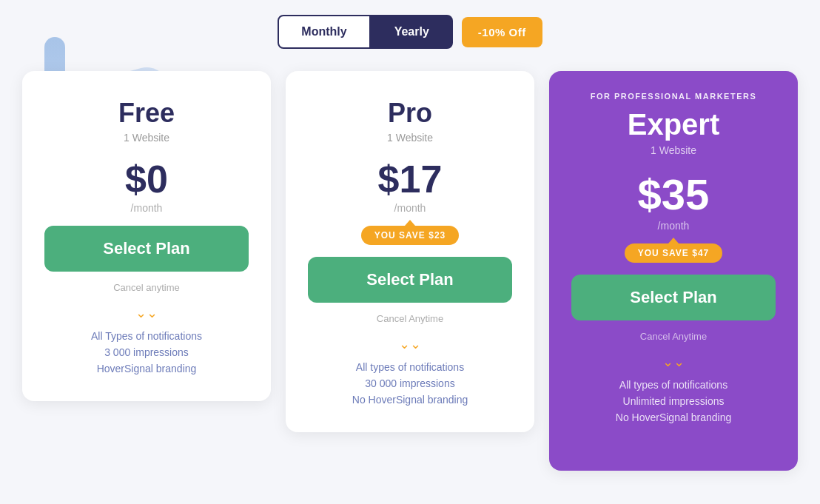  I want to click on free-feature-2: 3 000 impressions, so click(147, 352).